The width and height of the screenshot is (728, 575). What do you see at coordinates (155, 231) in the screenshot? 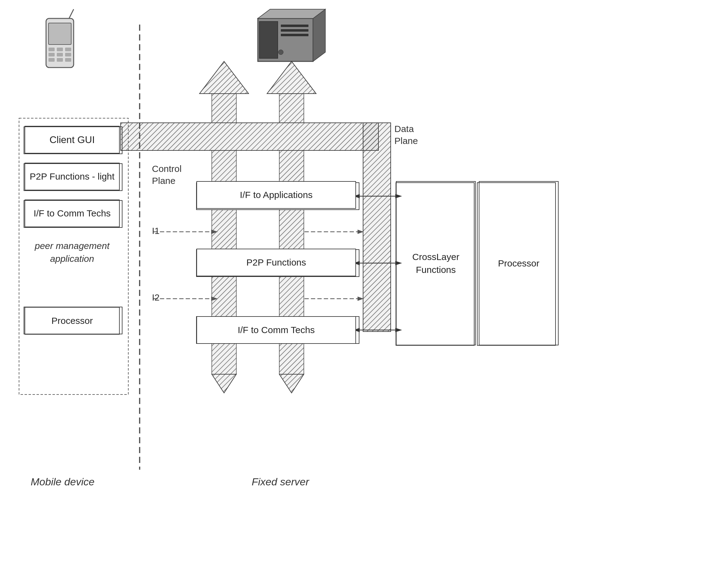
I see `i1-label: I1` at bounding box center [155, 231].